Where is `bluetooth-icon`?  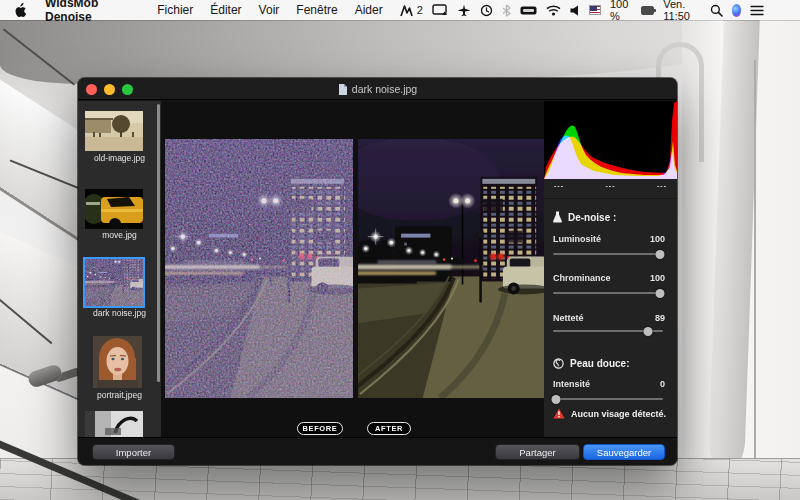 bluetooth-icon is located at coordinates (506, 10).